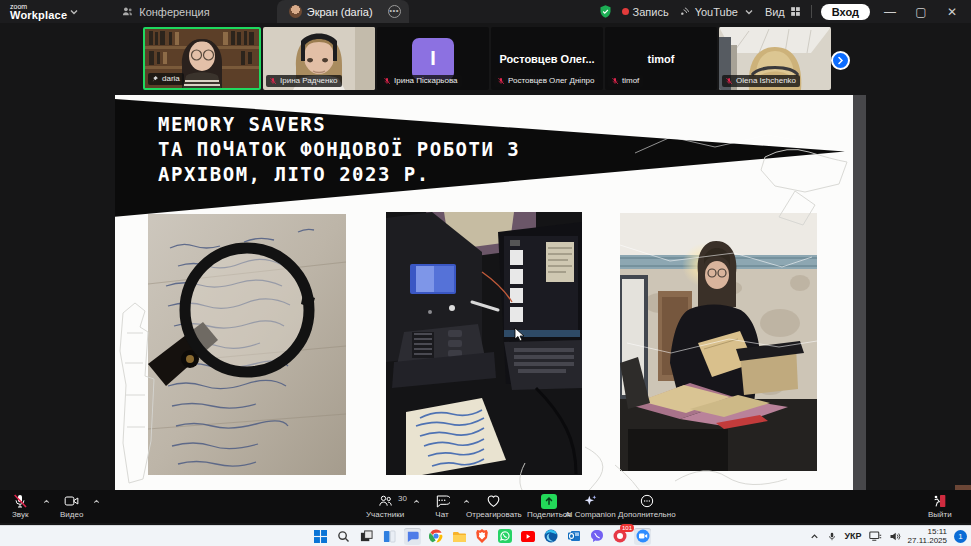 This screenshot has height=546, width=971. What do you see at coordinates (385, 514) in the screenshot?
I see `participants-label: Участники` at bounding box center [385, 514].